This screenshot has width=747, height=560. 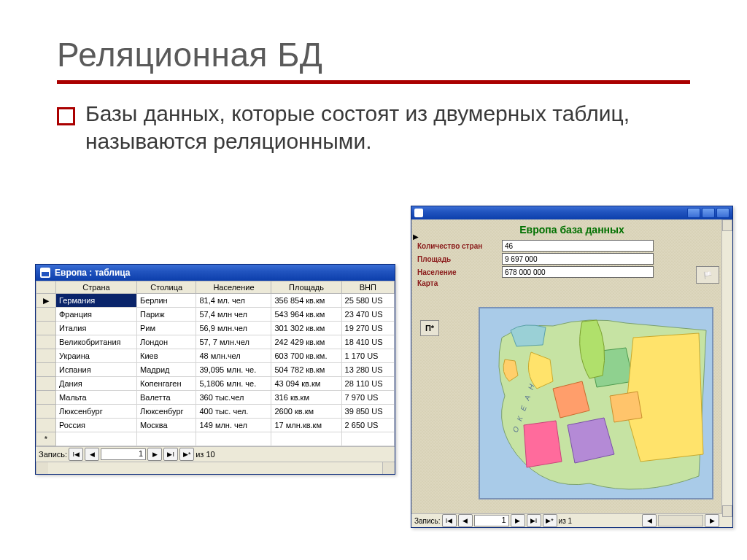 I want to click on cell: 39 850 US, so click(x=368, y=411).